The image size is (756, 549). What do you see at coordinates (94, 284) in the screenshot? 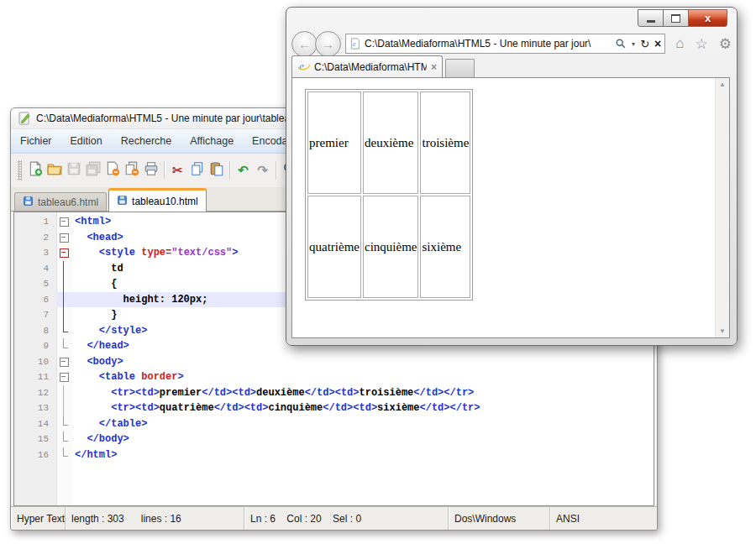
I see `code-text: {` at bounding box center [94, 284].